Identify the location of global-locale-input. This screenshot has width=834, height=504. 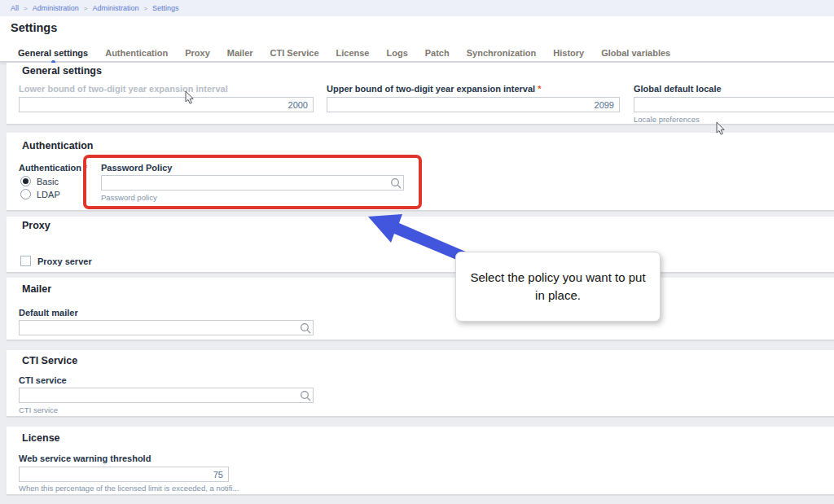
(734, 104).